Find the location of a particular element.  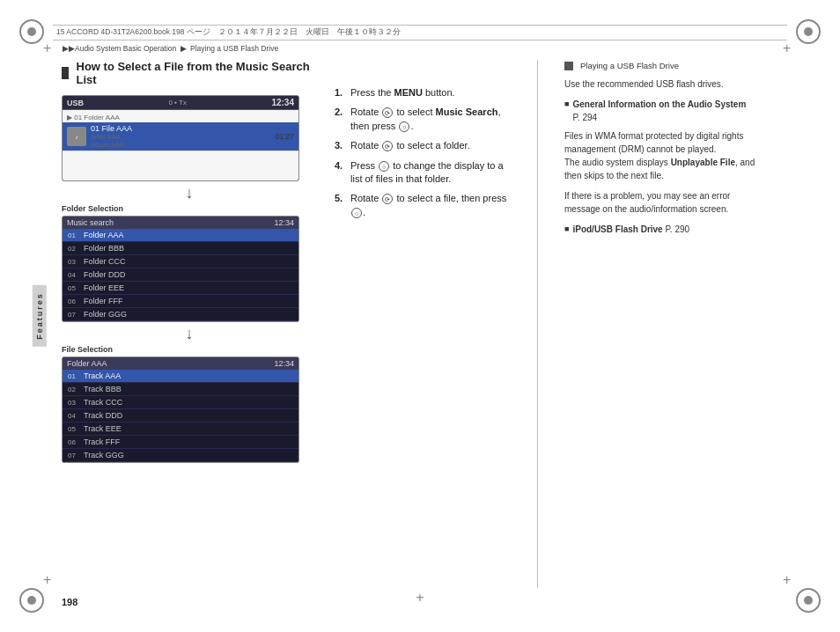

usb-screen-header: USB 0 ▪ Tx 12:34 is located at coordinates (181, 103).